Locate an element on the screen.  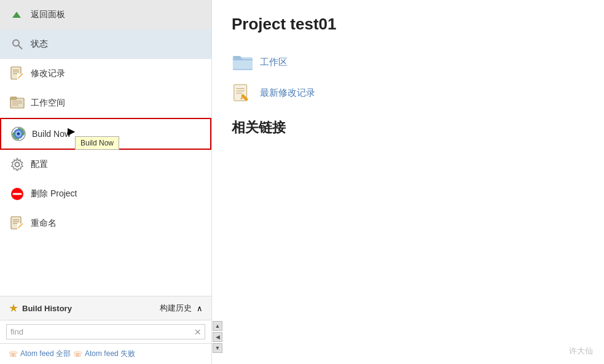
atom-icon-all: ☏ is located at coordinates (14, 354).